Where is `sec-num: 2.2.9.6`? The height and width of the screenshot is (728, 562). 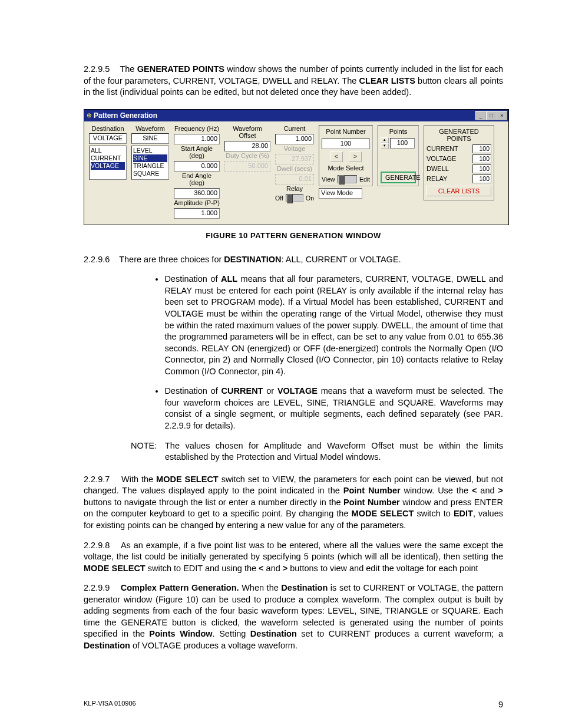 sec-num: 2.2.9.6 is located at coordinates (97, 259).